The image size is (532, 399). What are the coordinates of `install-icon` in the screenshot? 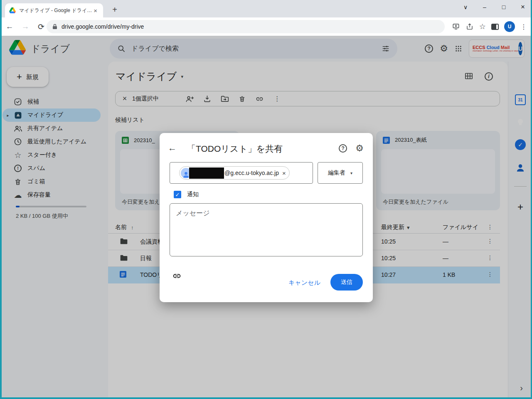 It's located at (456, 27).